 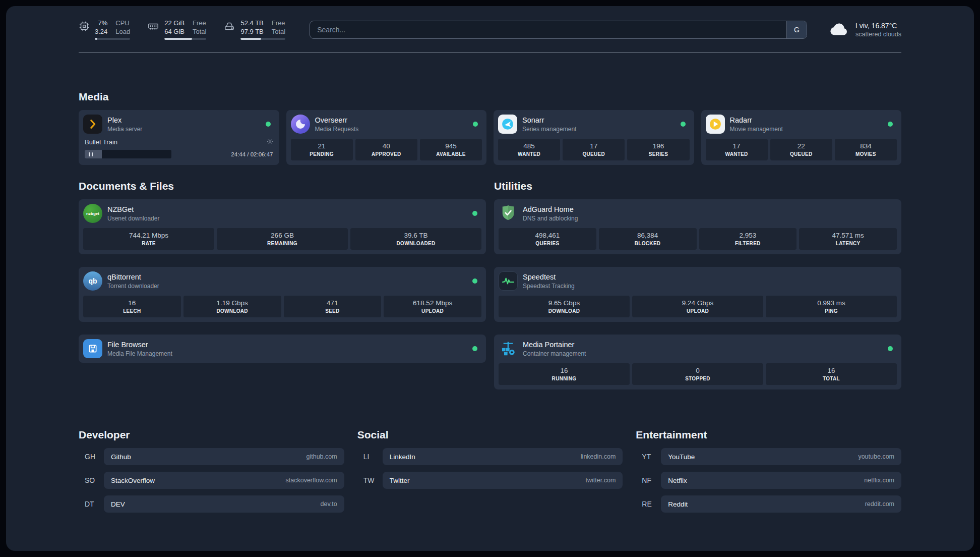 I want to click on adguard-icon, so click(x=508, y=213).